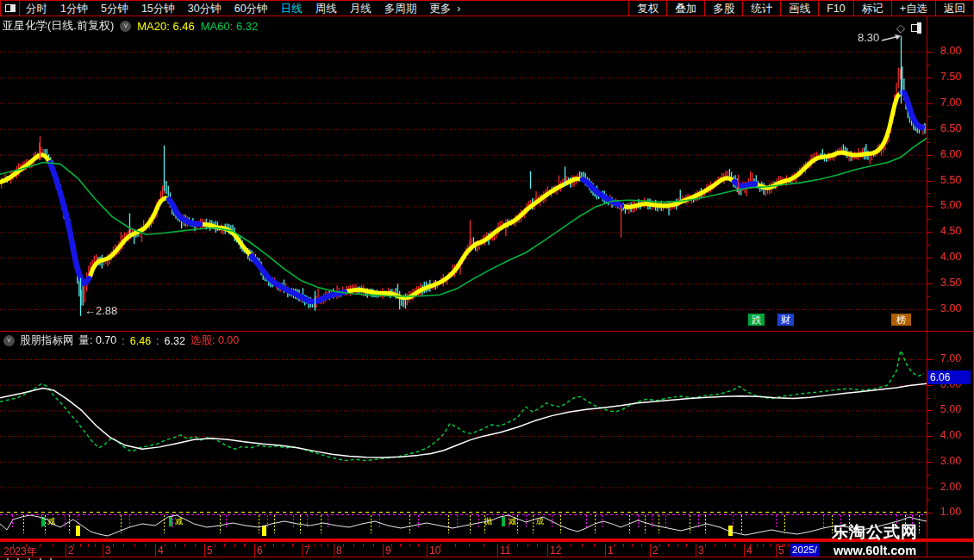 The height and width of the screenshot is (560, 974). I want to click on period-tabs: 分时1分钟5分钟15分钟30分钟60分钟日线周线月线多周期更多›, so click(243, 9).